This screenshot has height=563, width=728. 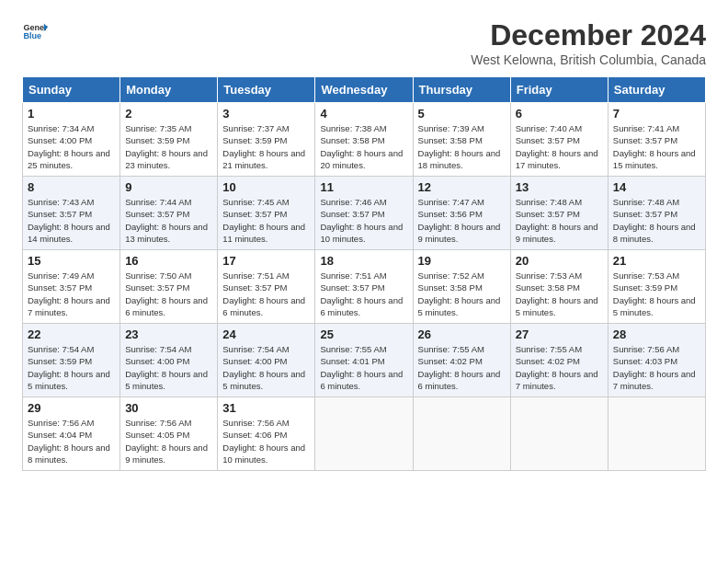 I want to click on day-number: 21, so click(x=656, y=261).